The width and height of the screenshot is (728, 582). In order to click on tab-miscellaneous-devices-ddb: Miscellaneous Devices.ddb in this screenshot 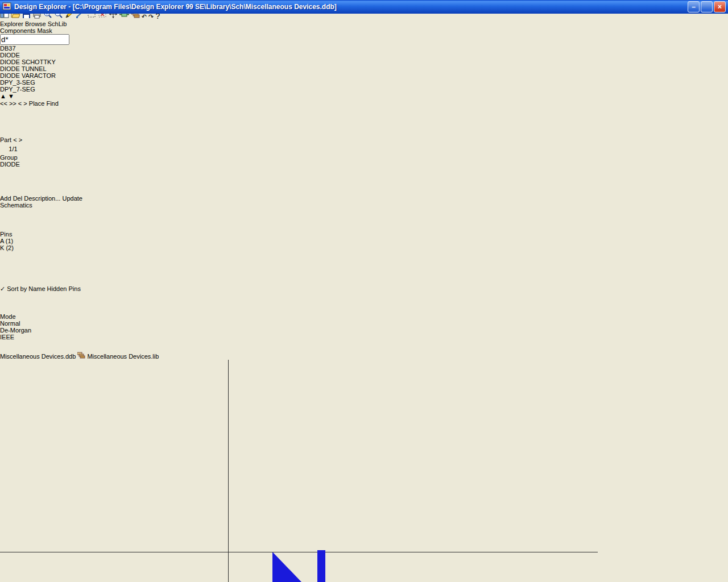, I will do `click(39, 356)`.